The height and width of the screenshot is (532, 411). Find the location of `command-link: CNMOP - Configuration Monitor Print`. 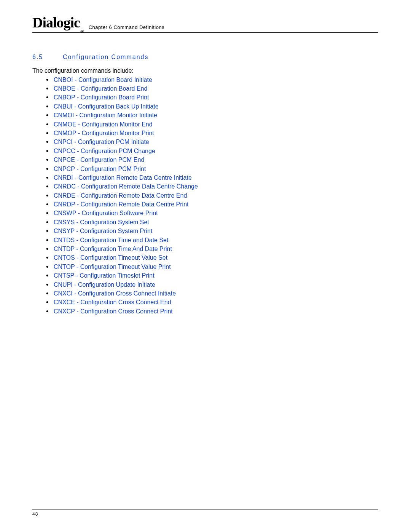

command-link: CNMOP - Configuration Monitor Print is located at coordinates (104, 133).